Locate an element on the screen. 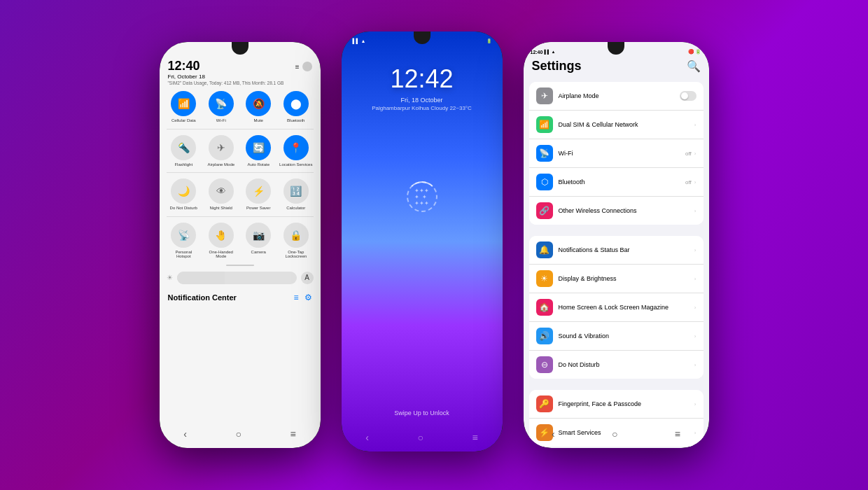 This screenshot has height=490, width=868. location-label: Location Services is located at coordinates (295, 165).